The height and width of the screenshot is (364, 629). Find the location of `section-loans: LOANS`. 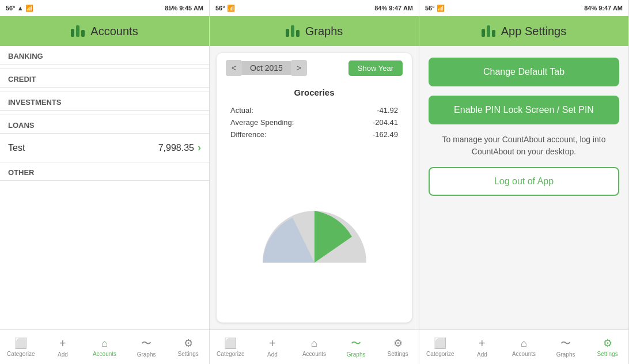

section-loans: LOANS is located at coordinates (105, 124).